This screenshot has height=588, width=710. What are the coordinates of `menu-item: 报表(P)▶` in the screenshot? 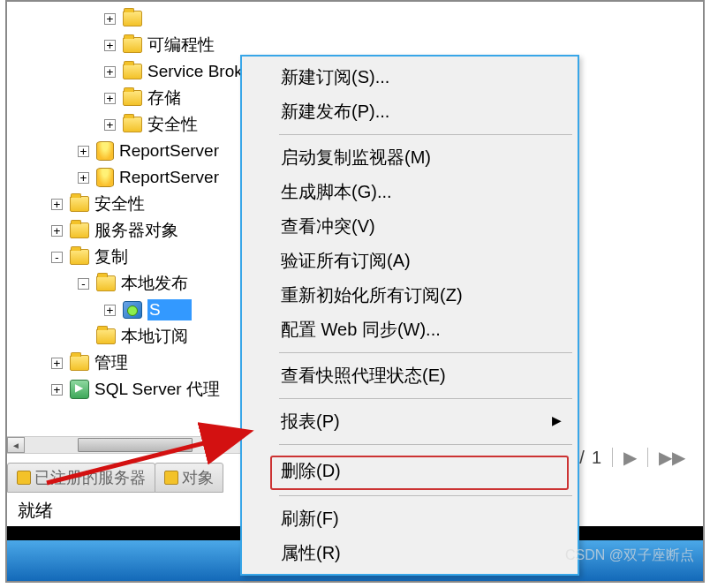 It's located at (410, 422).